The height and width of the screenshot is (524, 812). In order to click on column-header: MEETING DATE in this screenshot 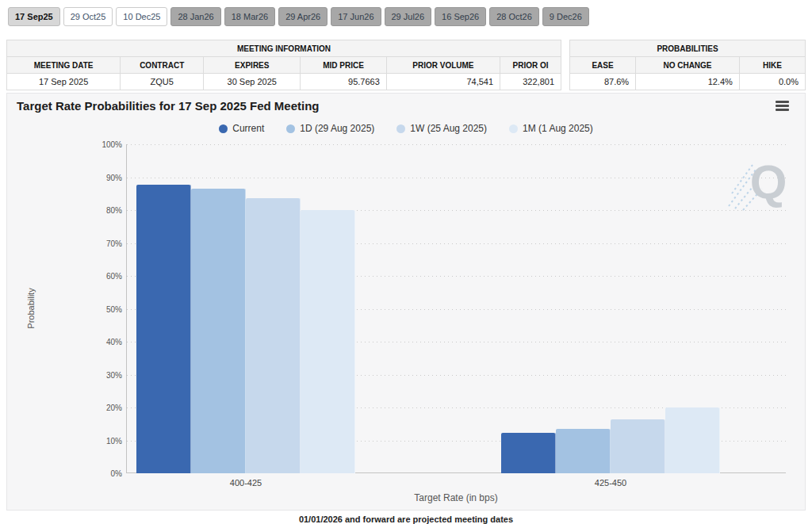, I will do `click(63, 65)`.